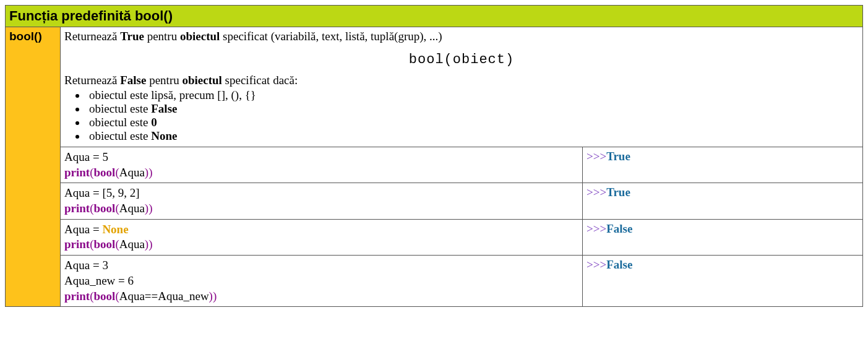 The width and height of the screenshot is (868, 357). What do you see at coordinates (434, 281) in the screenshot?
I see `table-row: Aqua = 3 Aqua_new = 6 print(bool(Aqua==A…` at bounding box center [434, 281].